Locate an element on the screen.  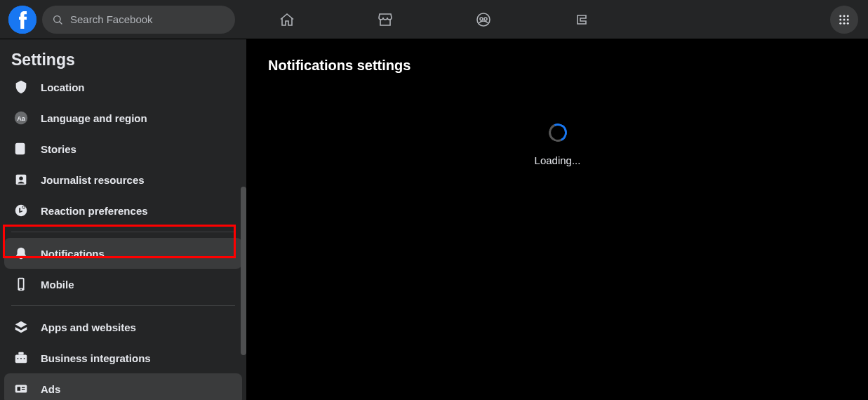
nav-gaming is located at coordinates (582, 20).